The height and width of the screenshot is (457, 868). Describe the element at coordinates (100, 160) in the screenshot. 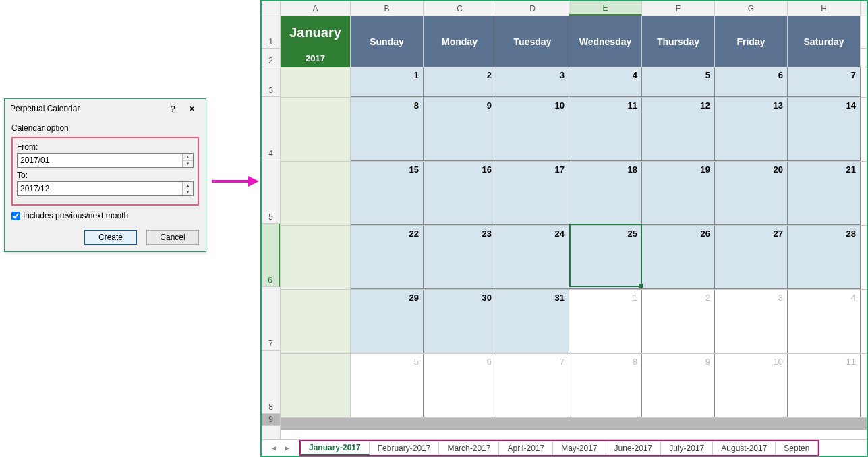

I see `from-field` at that location.